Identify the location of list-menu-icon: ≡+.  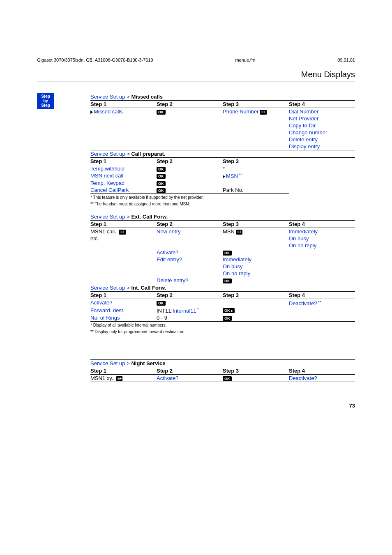
(122, 232).